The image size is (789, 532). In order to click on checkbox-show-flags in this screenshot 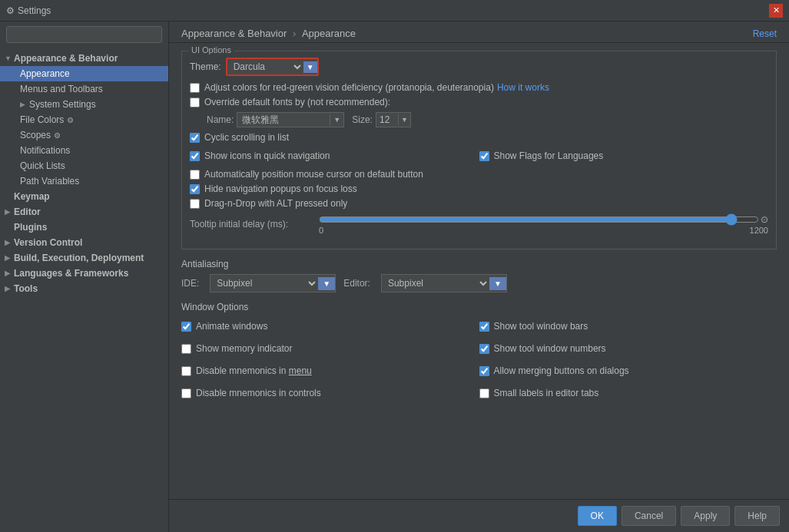, I will do `click(484, 157)`.